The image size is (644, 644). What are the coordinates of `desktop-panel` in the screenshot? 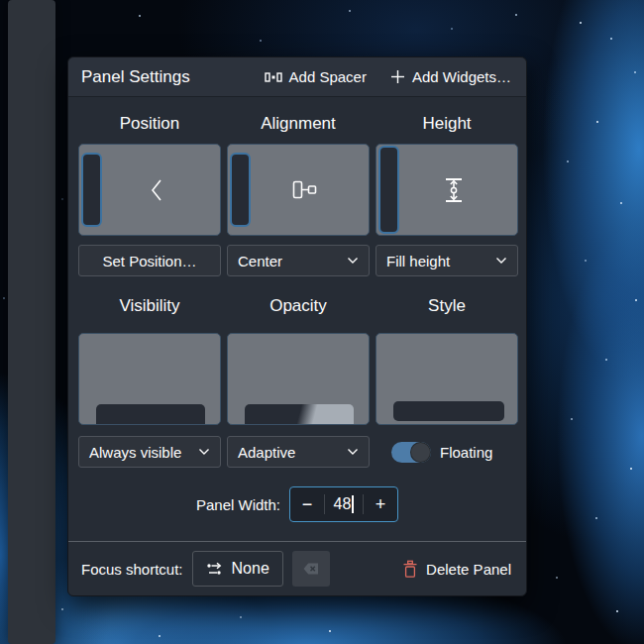 It's located at (32, 322).